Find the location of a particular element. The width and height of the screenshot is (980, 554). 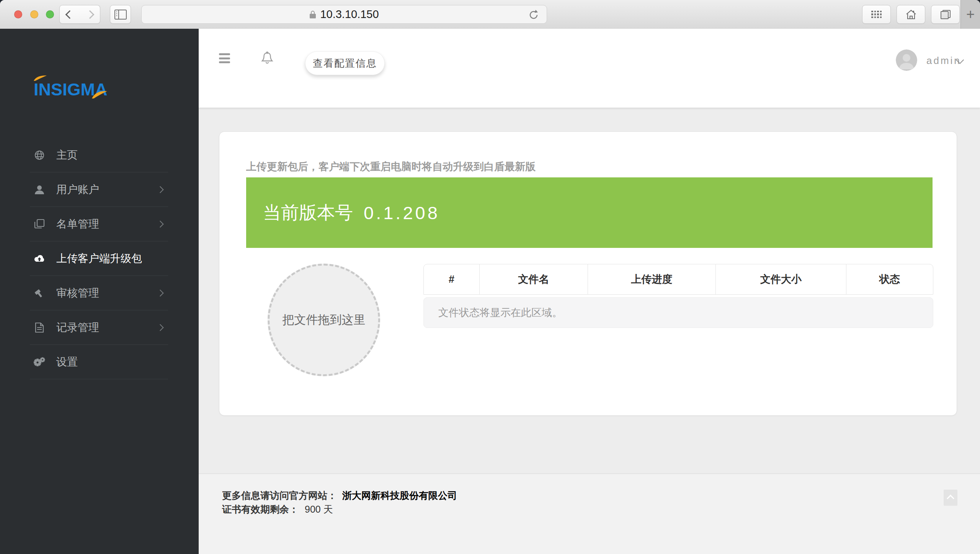

column-header-filename: 文件名 is located at coordinates (534, 279).